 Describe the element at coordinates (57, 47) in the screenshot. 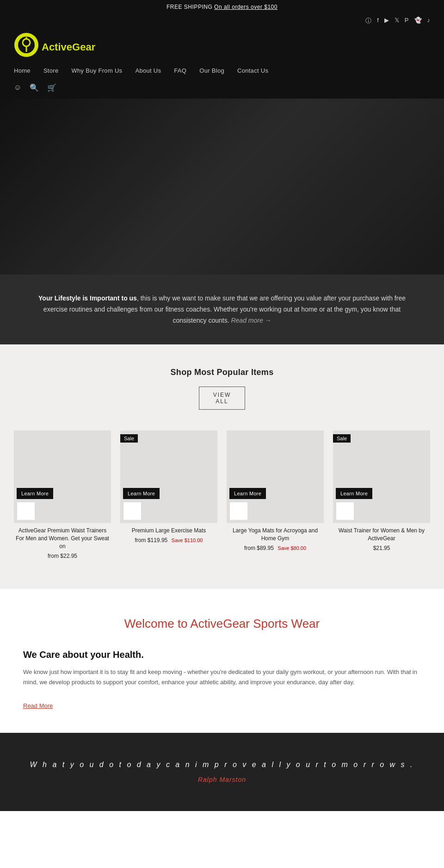

I see `logo-active: Active` at that location.